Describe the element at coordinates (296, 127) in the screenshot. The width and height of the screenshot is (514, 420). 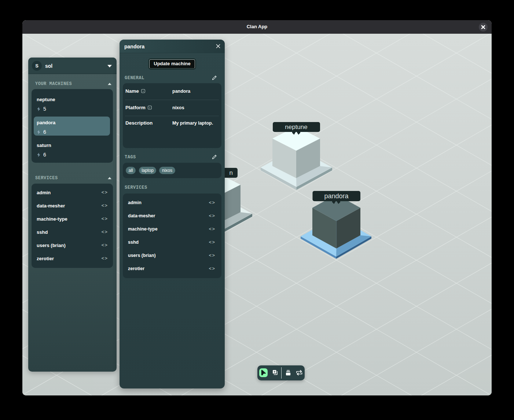
I see `svg-text: neptune` at that location.